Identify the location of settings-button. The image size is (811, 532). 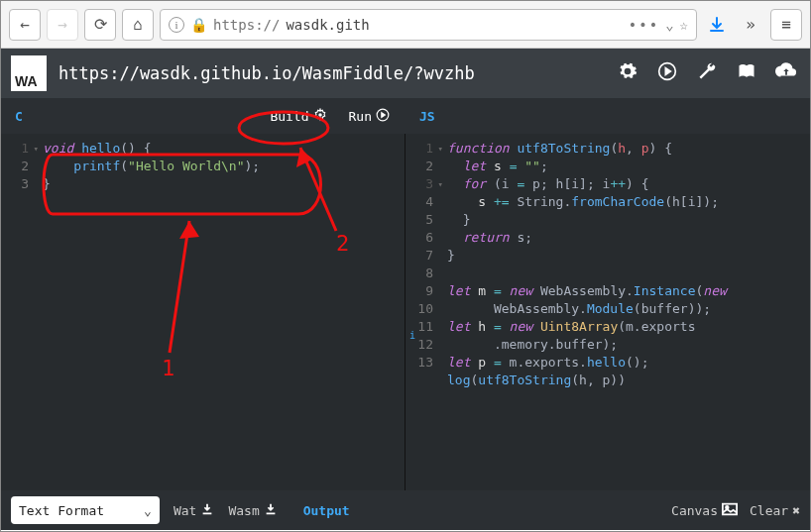
(628, 73).